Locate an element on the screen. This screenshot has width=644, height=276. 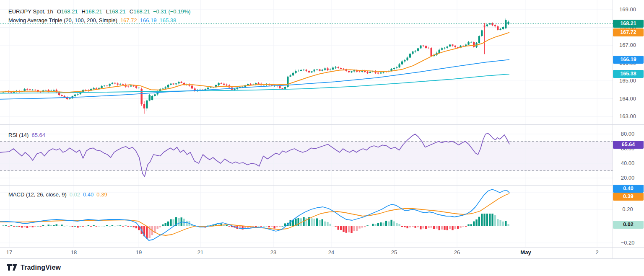
ohlc-key: O is located at coordinates (59, 12).